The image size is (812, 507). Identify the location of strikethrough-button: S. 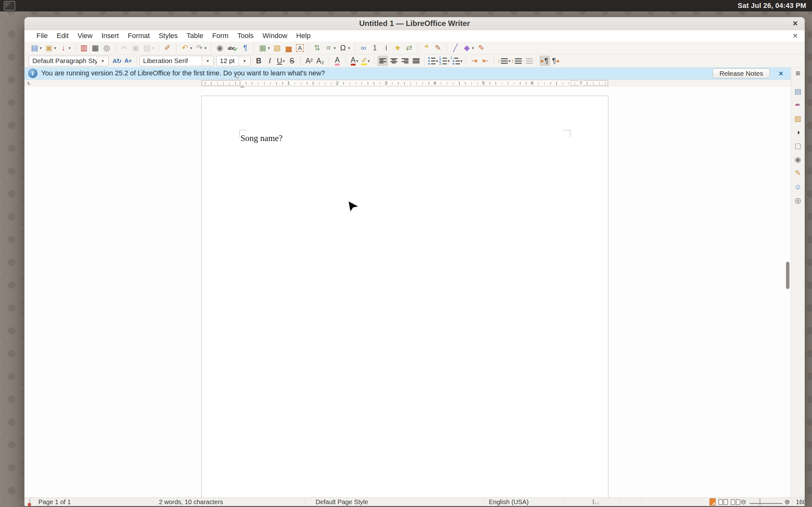
(292, 61).